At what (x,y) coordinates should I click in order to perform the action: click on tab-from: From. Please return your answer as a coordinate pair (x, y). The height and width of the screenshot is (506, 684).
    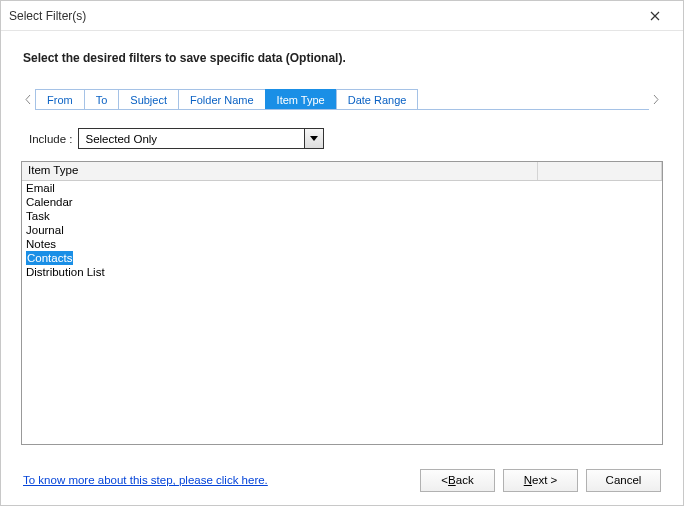
    Looking at the image, I should click on (60, 99).